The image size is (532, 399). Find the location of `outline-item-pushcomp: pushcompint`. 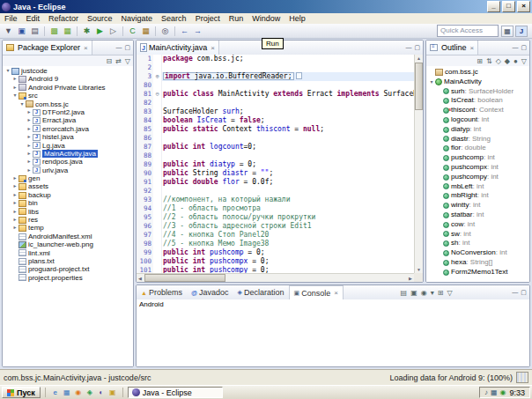

outline-item-pushcomp: pushcompint is located at coordinates (477, 159).